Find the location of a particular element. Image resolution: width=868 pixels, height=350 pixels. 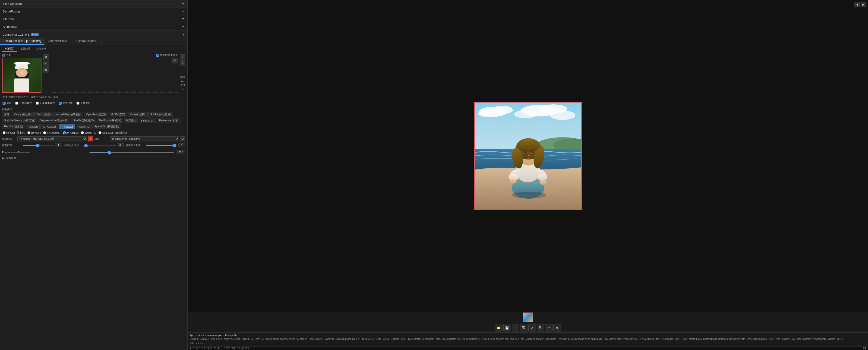

pixel-perfect-checkbox is located at coordinates (37, 103).